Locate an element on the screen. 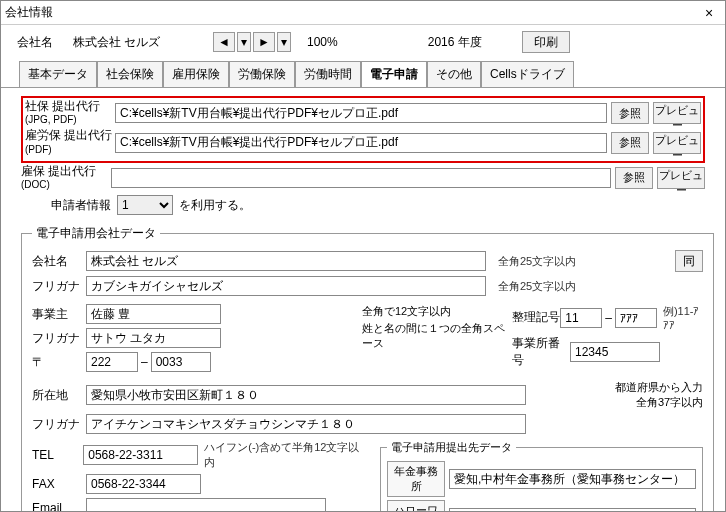  cname-input is located at coordinates (286, 261).